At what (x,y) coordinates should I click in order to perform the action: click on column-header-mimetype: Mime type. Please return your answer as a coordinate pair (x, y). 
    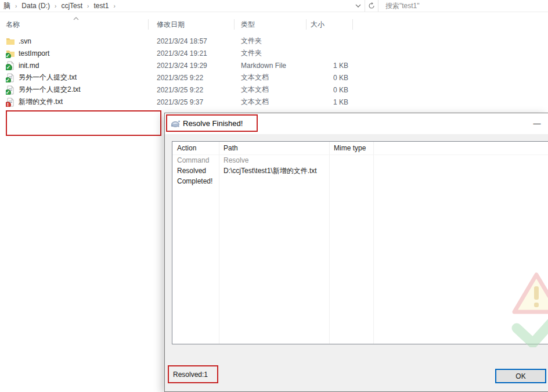
    Looking at the image, I should click on (351, 148).